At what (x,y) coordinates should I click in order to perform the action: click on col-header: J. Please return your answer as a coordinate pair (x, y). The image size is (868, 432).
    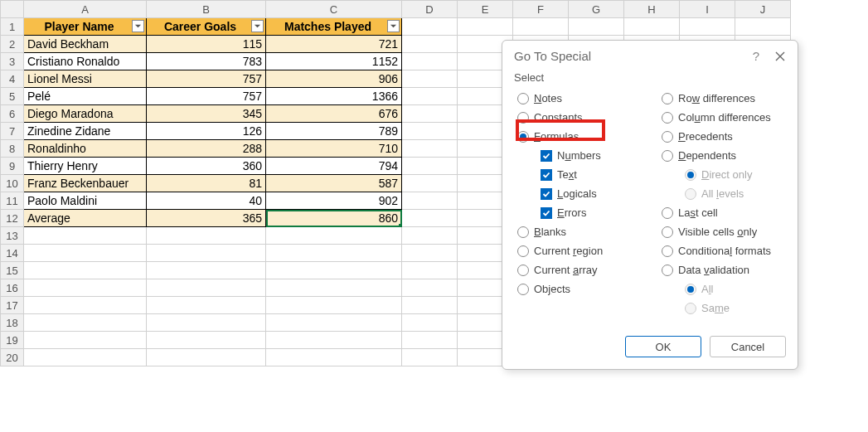
    Looking at the image, I should click on (763, 10).